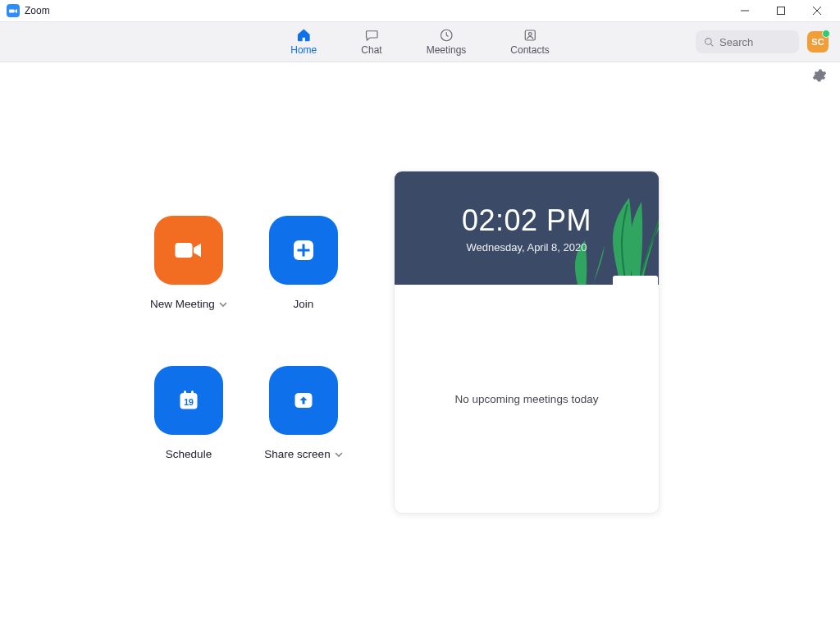  Describe the element at coordinates (371, 42) in the screenshot. I see `tab-chat: Chat` at that location.